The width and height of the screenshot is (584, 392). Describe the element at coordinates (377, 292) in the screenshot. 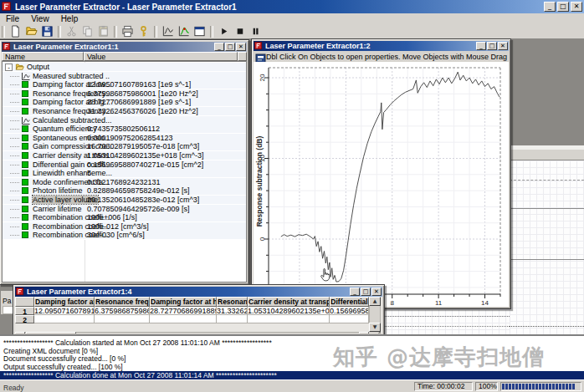

I see `table-close-button: ✕` at that location.